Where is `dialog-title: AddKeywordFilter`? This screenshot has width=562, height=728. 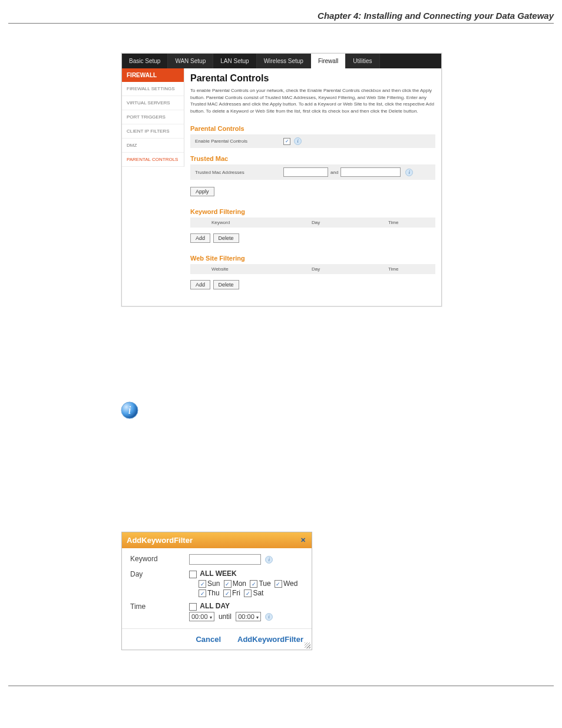
dialog-title: AddKeywordFilter is located at coordinates (160, 540).